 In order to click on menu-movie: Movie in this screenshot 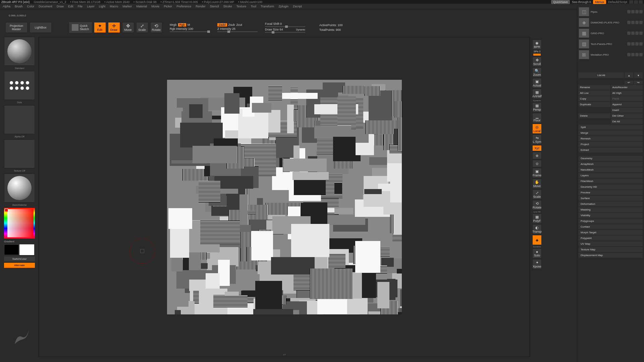, I will do `click(155, 6)`.